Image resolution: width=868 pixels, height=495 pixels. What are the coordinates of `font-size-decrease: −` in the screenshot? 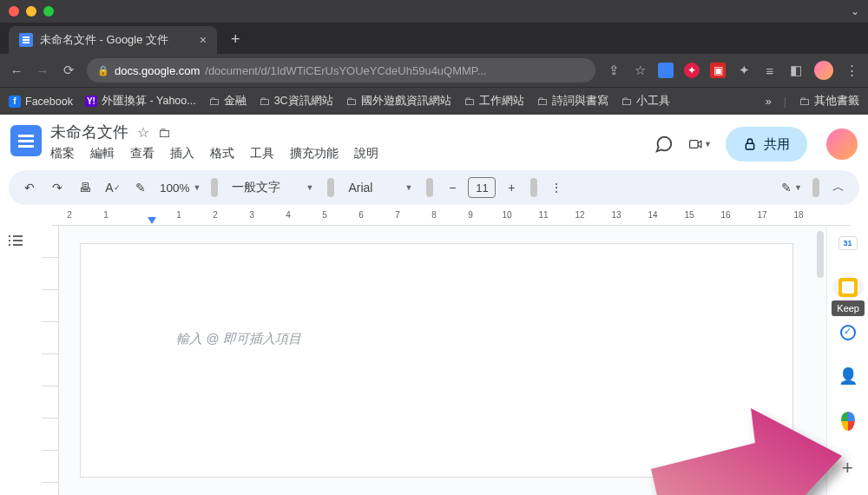 It's located at (452, 188).